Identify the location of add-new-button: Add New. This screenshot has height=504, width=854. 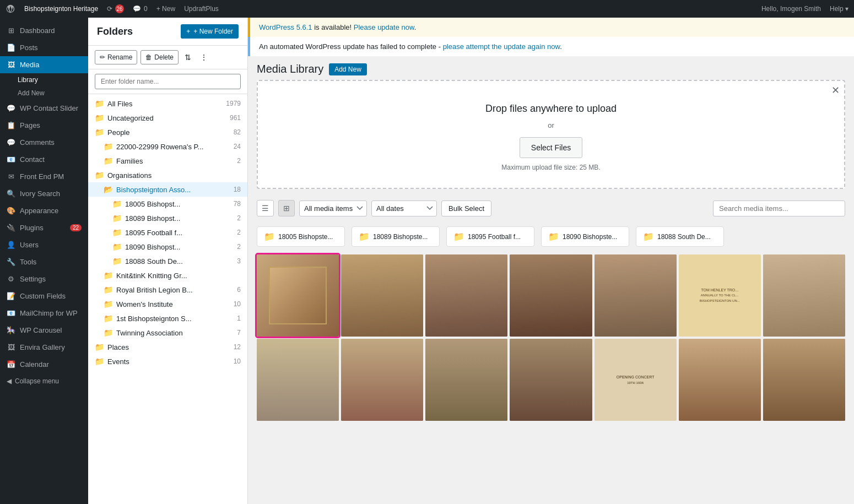
(348, 69).